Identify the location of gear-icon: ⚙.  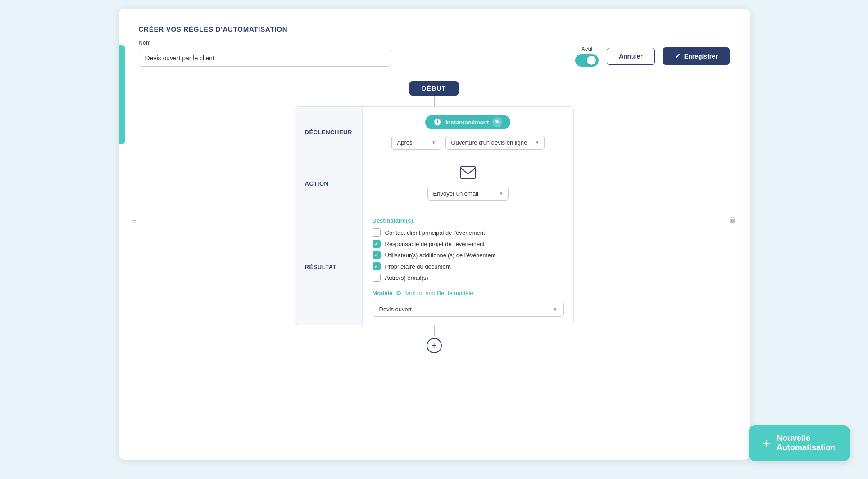
(399, 293).